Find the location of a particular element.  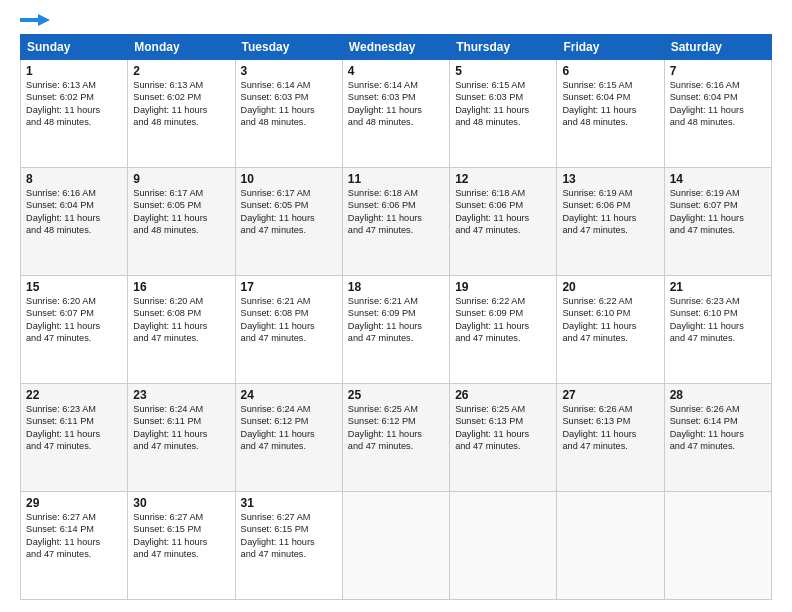

day-number: 23 is located at coordinates (181, 395).